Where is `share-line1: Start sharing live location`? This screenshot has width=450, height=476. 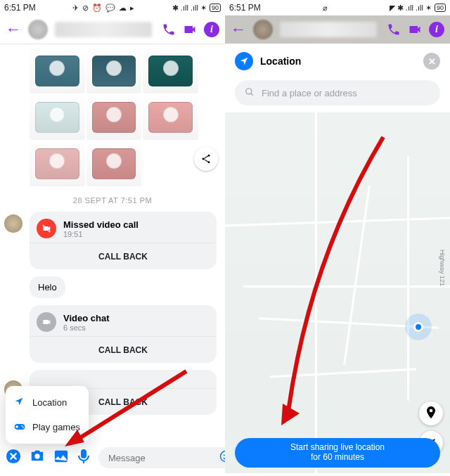 share-line1: Start sharing live location is located at coordinates (338, 448).